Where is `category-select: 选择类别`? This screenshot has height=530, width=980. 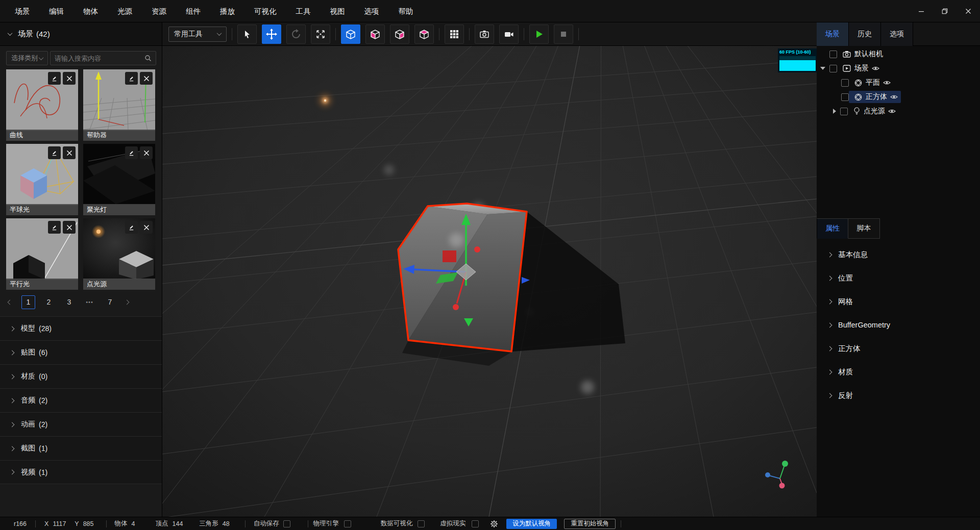 category-select: 选择类别 is located at coordinates (27, 58).